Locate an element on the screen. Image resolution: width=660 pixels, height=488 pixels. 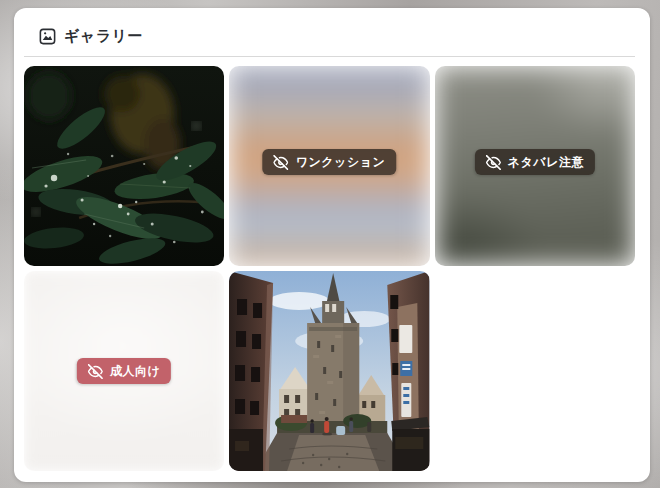
page-title: ギャラリー is located at coordinates (104, 36).